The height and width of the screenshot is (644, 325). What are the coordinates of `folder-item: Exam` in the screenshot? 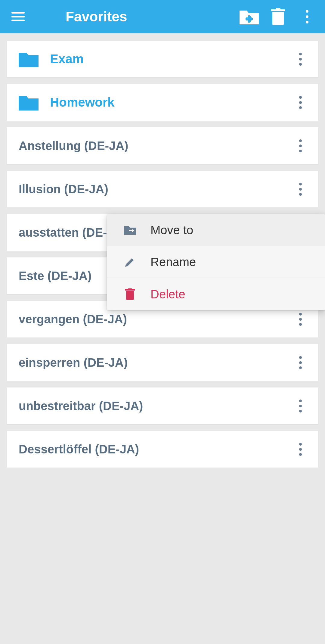 It's located at (162, 59).